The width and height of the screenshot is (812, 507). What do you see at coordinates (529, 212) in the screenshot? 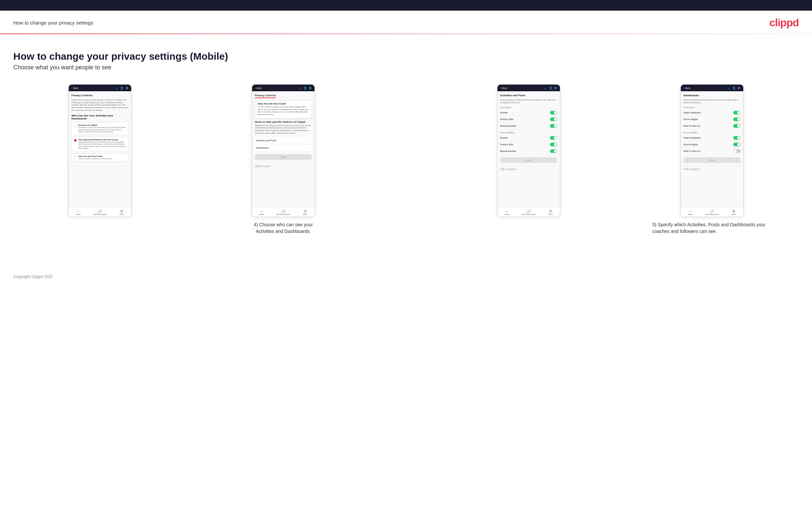
I see `bottom-performance3: 📈 My Performance` at bounding box center [529, 212].